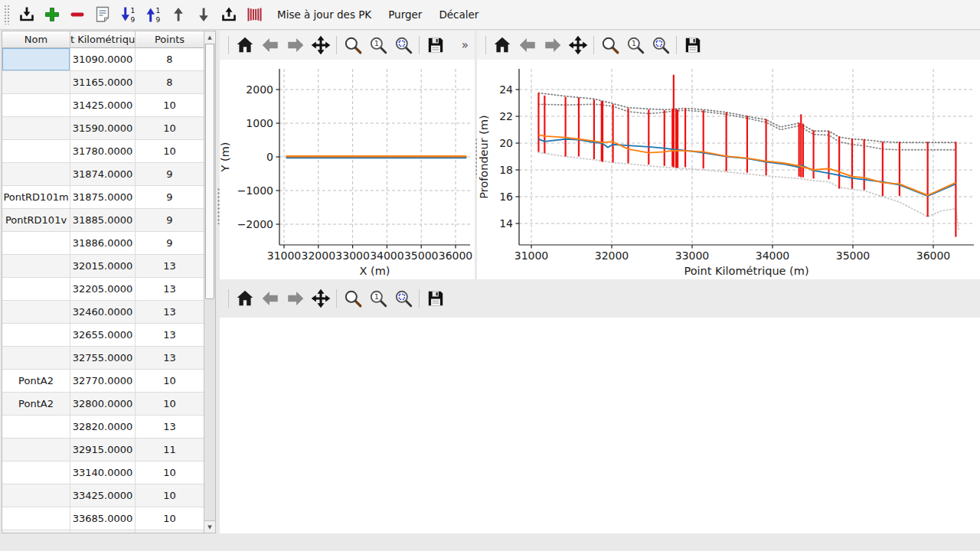 Image resolution: width=980 pixels, height=551 pixels. What do you see at coordinates (405, 15) in the screenshot?
I see `button-purger: Purger` at bounding box center [405, 15].